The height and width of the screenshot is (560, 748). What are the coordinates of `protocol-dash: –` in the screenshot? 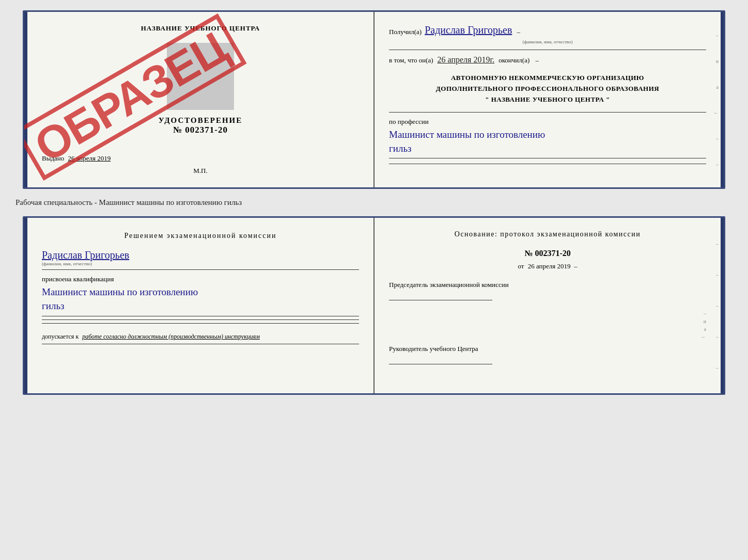 It's located at (575, 266).